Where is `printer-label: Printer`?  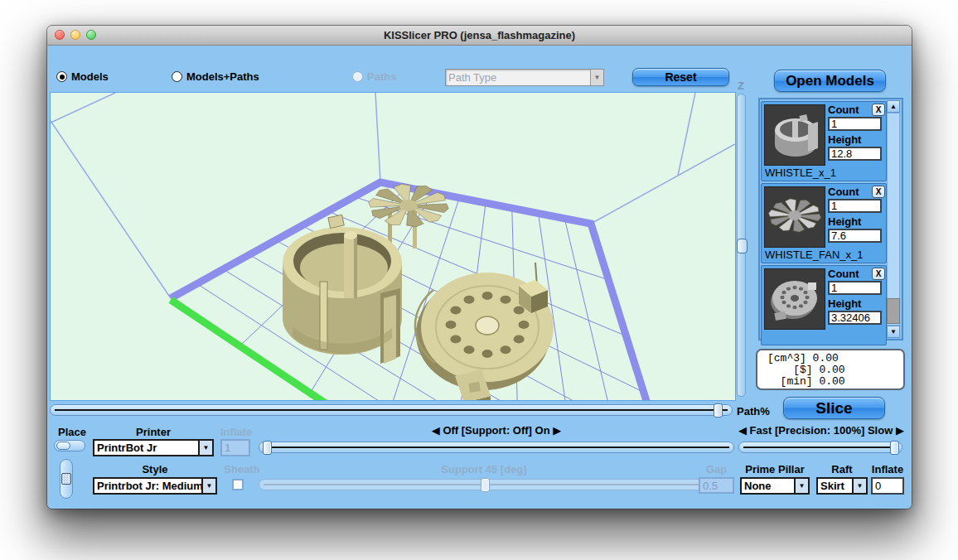 printer-label: Printer is located at coordinates (153, 432).